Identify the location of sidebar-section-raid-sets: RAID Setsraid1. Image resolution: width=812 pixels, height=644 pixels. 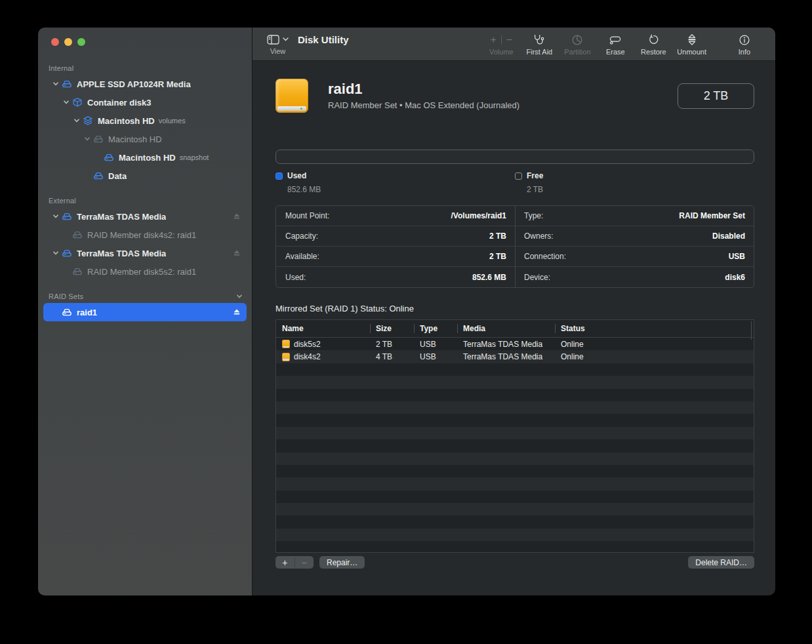
(145, 306).